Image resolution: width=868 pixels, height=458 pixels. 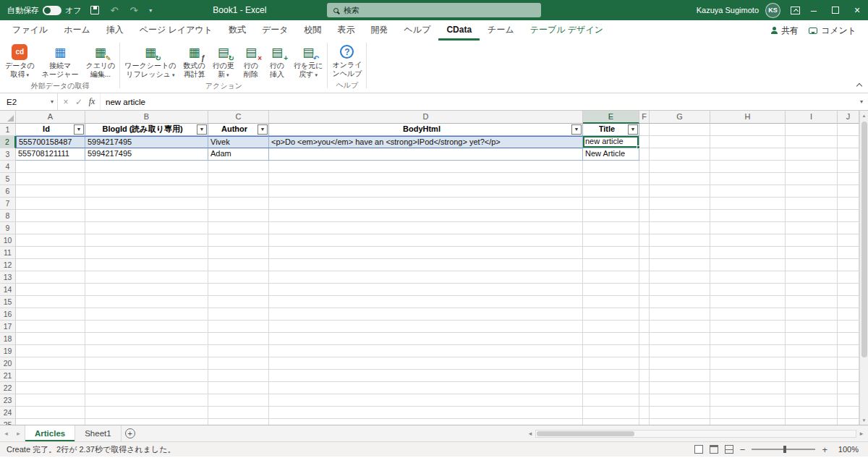 What do you see at coordinates (79, 130) in the screenshot?
I see `filter-button-A: ▼` at bounding box center [79, 130].